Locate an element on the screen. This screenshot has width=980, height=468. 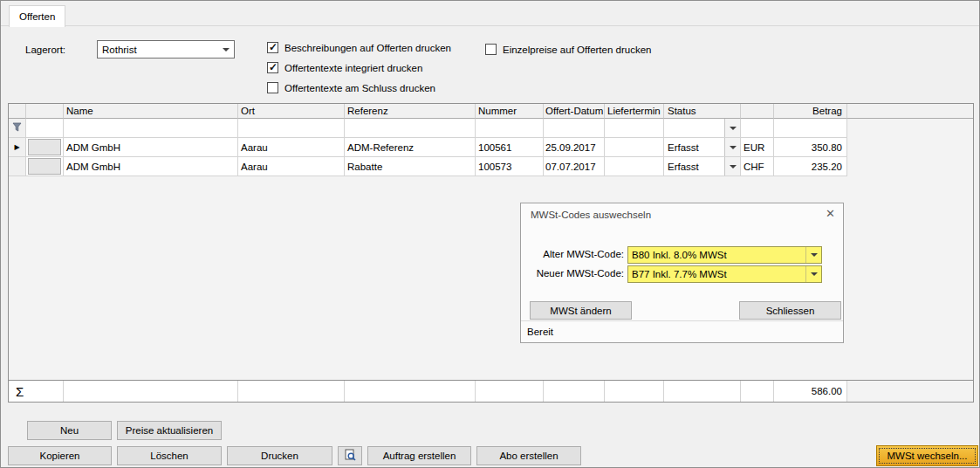
cell-currency: CHF is located at coordinates (757, 167).